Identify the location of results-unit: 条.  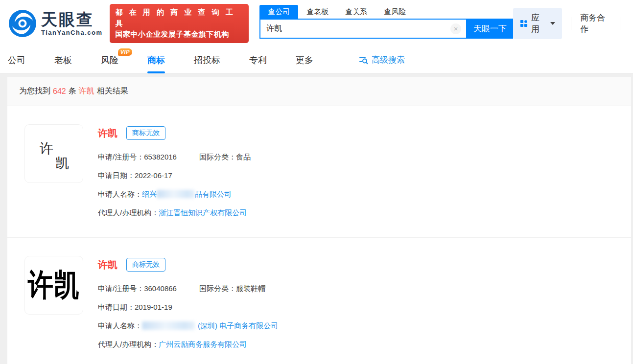
(72, 91).